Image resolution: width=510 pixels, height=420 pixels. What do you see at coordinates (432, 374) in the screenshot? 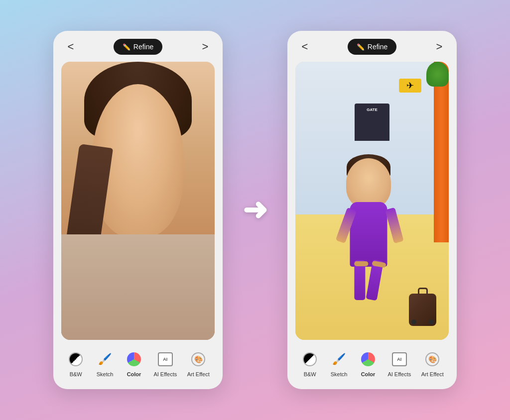
I see `art-effect-label-right: Art Effect` at bounding box center [432, 374].